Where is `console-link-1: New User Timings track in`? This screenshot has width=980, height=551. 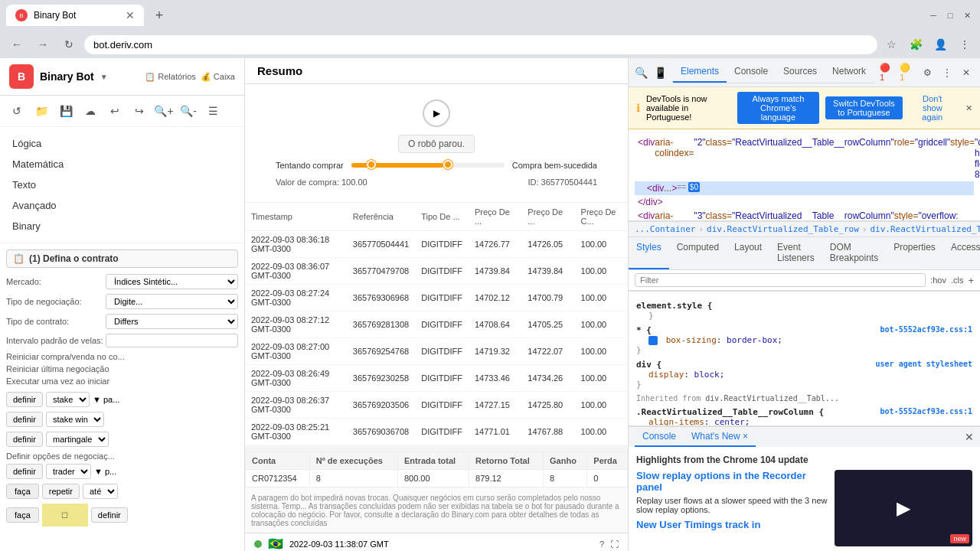
console-link-1: New User Timings track in is located at coordinates (732, 525).